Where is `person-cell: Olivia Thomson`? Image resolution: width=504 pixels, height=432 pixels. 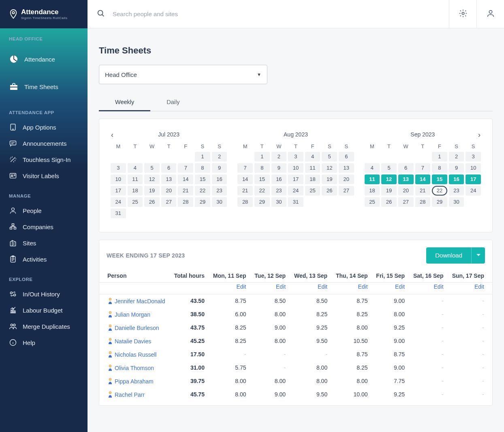
person-cell: Olivia Thomson is located at coordinates (135, 368).